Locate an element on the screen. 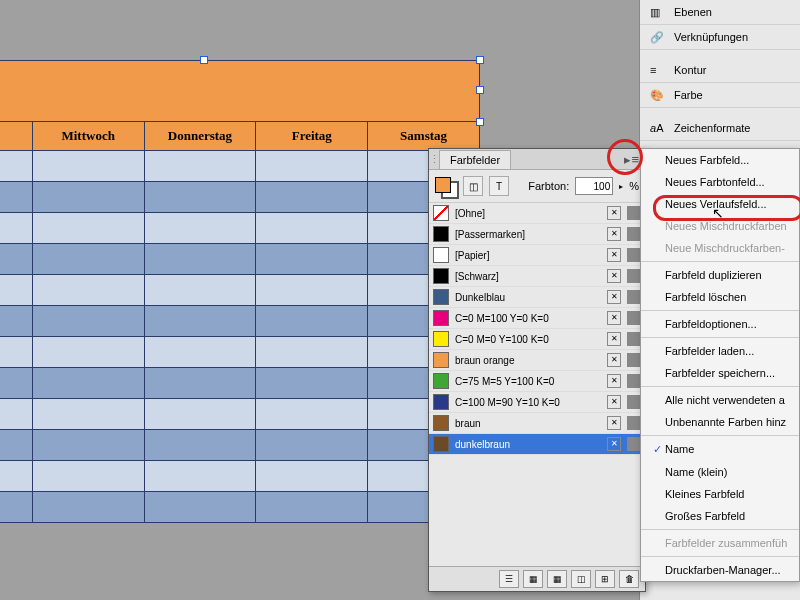 The width and height of the screenshot is (800, 600). swatch-row: braun✕ is located at coordinates (537, 424).